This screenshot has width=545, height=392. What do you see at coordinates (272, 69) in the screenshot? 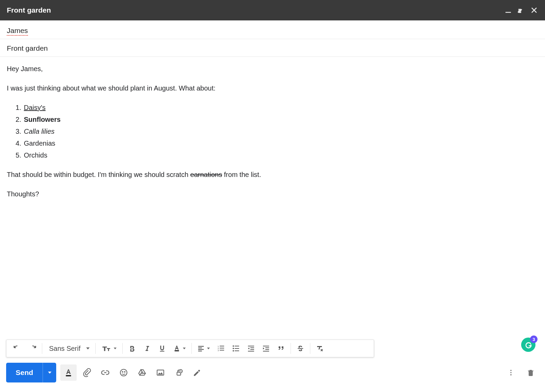
I see `body-greeting: Hey James,` at bounding box center [272, 69].